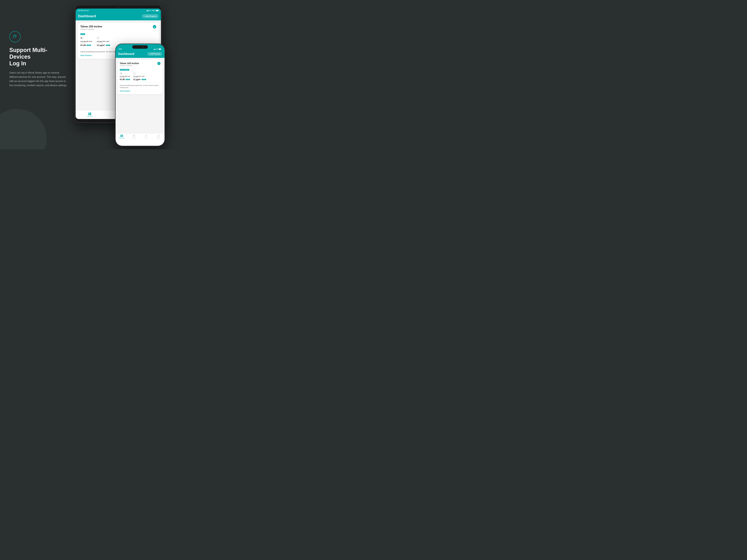 The height and width of the screenshot is (560, 747). What do you see at coordinates (122, 138) in the screenshot?
I see `phone-nav-dashboard-label: Dashboard` at bounding box center [122, 138].